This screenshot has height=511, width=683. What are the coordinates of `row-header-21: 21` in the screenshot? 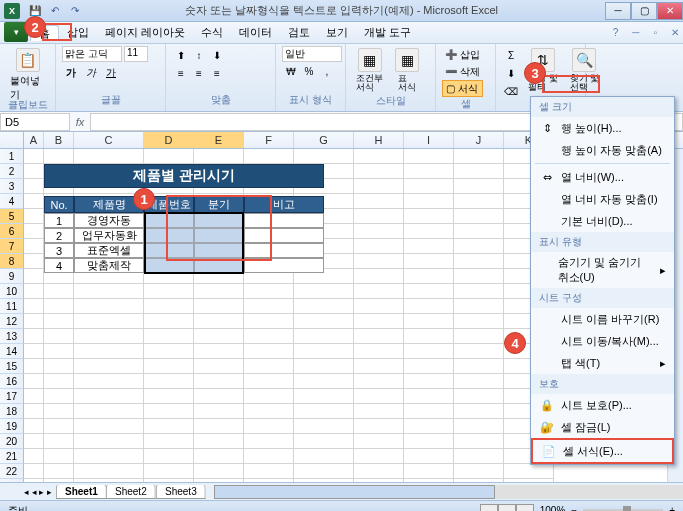 It's located at (12, 456).